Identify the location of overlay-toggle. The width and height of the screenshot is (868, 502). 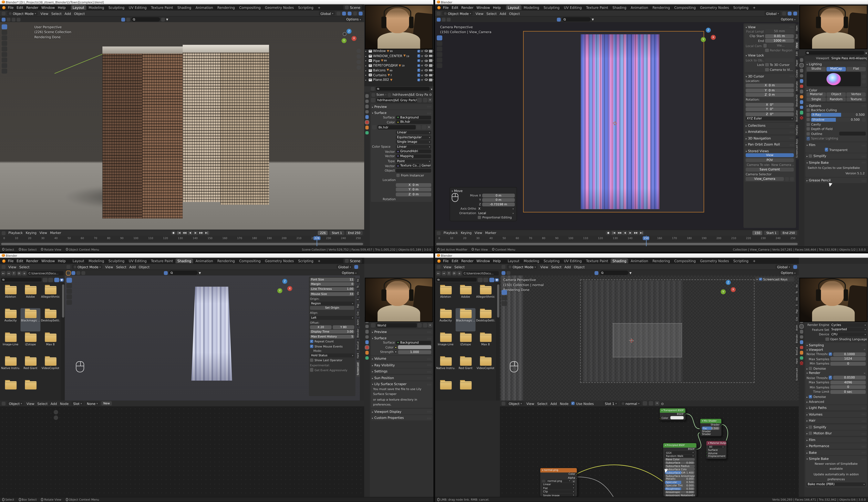
(128, 19).